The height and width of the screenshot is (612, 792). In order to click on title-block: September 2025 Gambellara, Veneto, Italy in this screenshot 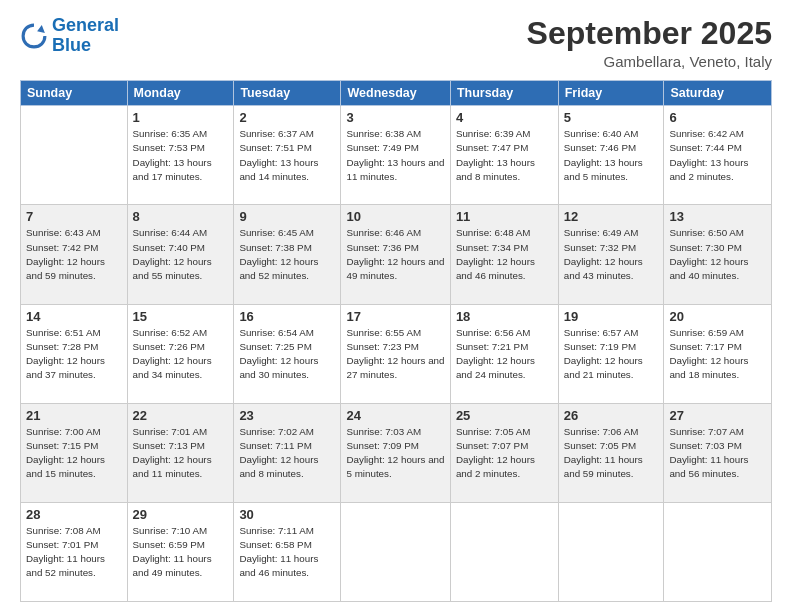, I will do `click(650, 43)`.